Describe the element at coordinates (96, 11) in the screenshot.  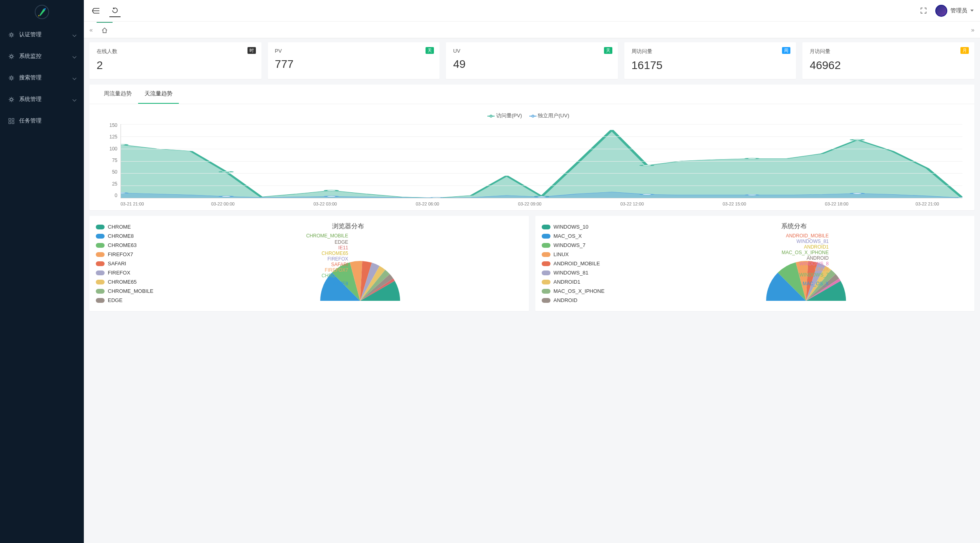
I see `menu-toggle-icon` at that location.